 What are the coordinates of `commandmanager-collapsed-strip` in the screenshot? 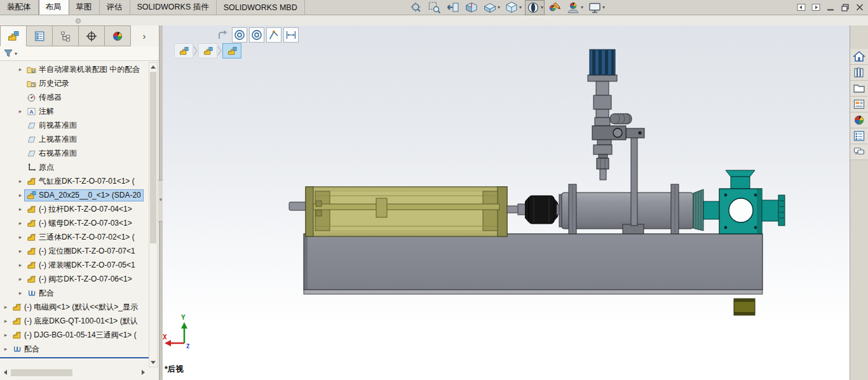 It's located at (434, 20).